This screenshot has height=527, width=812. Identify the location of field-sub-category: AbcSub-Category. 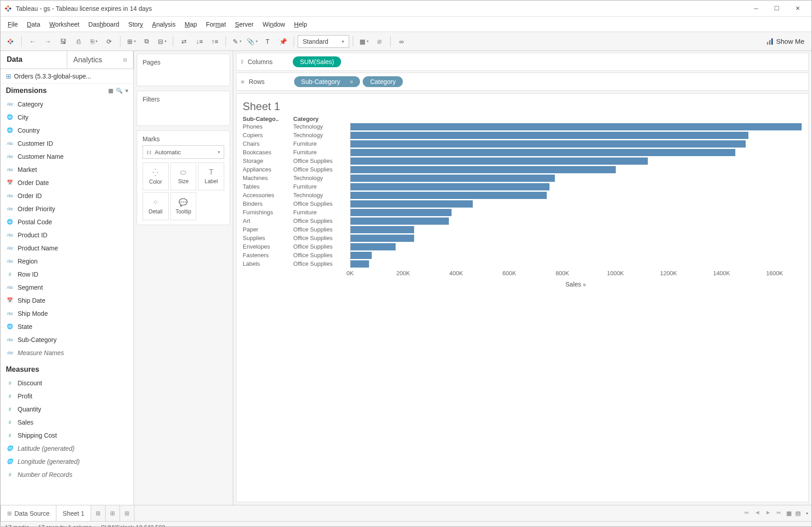
(67, 339).